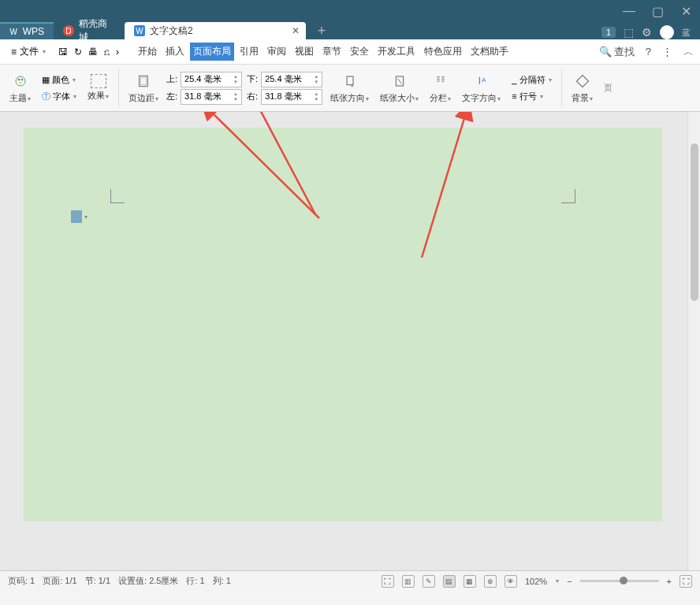 This screenshot has height=605, width=700. I want to click on page-widget: ▾, so click(79, 217).